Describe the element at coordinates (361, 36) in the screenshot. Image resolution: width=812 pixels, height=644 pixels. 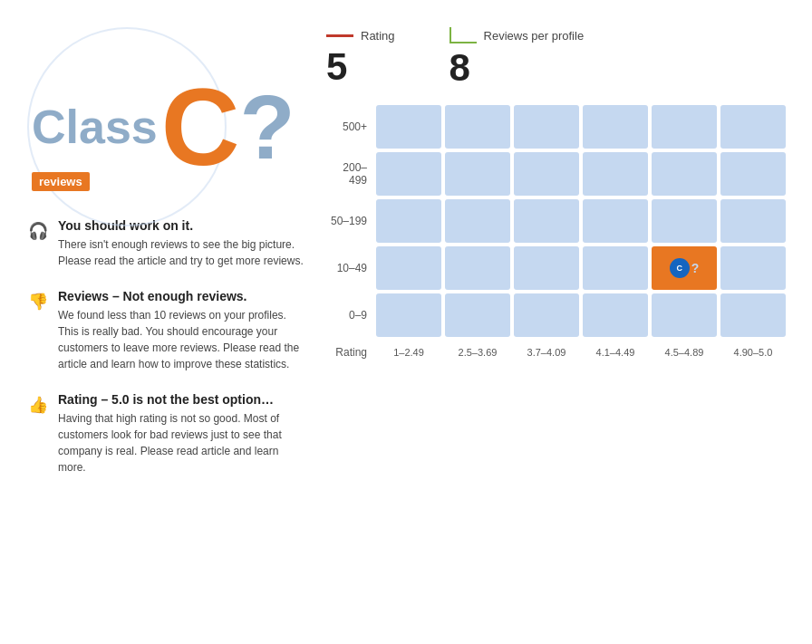
I see `rating-label-row: Rating` at that location.